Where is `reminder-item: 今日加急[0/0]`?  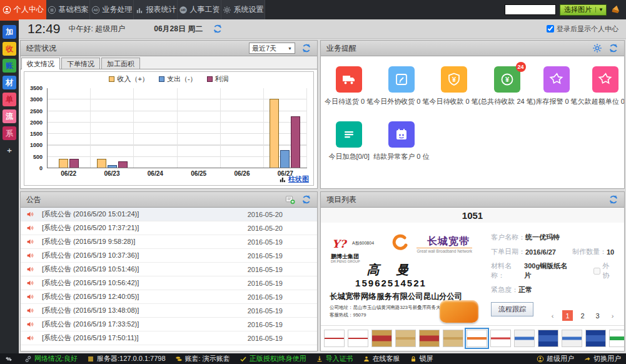 reminder-item: 今日加急[0/0] is located at coordinates (349, 141).